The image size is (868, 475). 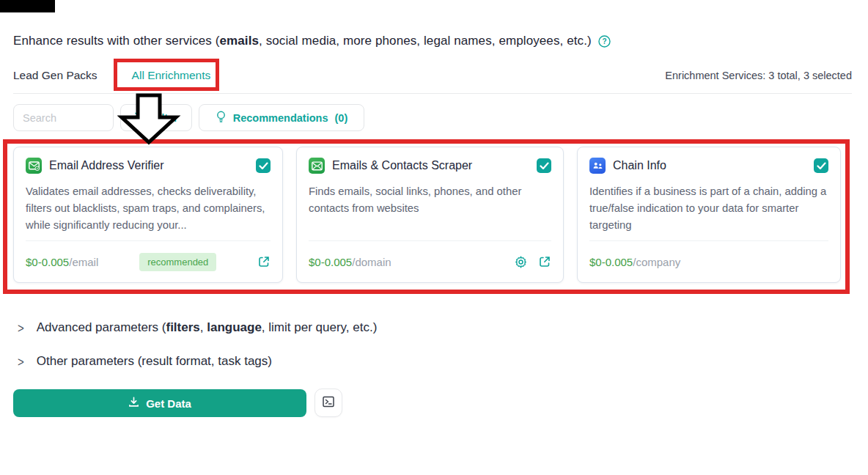 What do you see at coordinates (172, 76) in the screenshot?
I see `tab-all-enrichments: All Enrichments` at bounding box center [172, 76].